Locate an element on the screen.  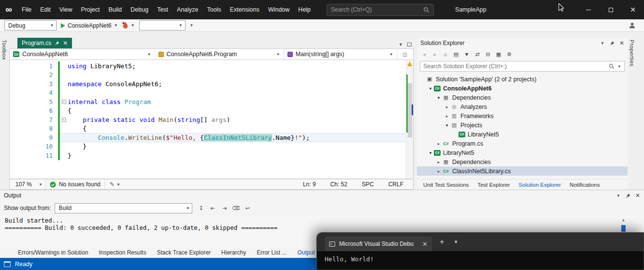
debug-console-window: Microsoft Visual Studio Debu ✕ + ▼ Hello… is located at coordinates (480, 251).